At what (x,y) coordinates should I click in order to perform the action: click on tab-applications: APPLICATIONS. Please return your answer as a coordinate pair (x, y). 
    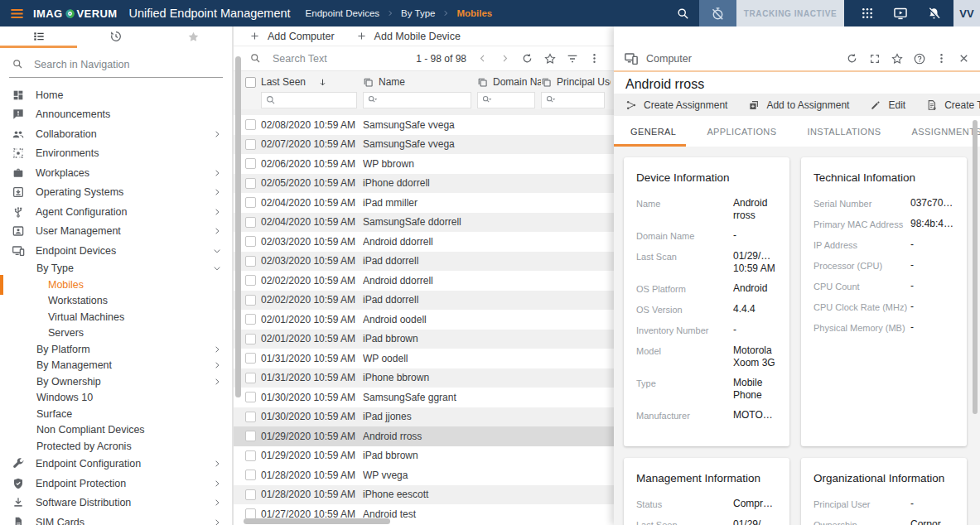
    Looking at the image, I should click on (741, 132).